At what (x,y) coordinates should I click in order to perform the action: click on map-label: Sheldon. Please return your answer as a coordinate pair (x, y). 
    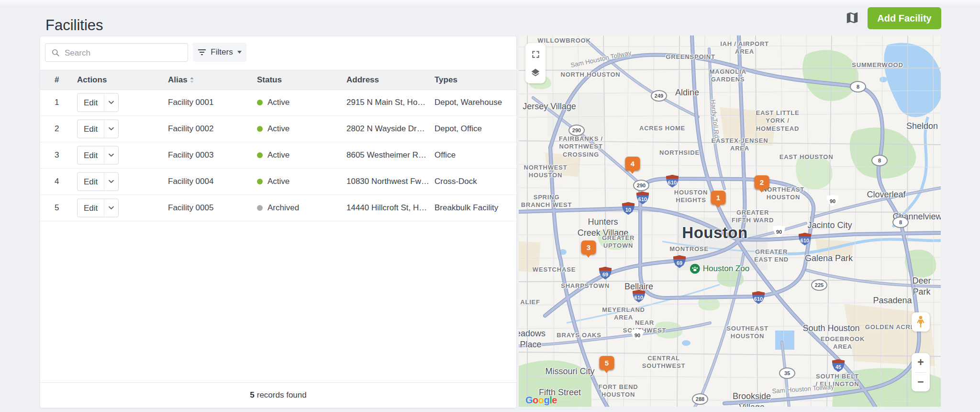
    Looking at the image, I should click on (922, 126).